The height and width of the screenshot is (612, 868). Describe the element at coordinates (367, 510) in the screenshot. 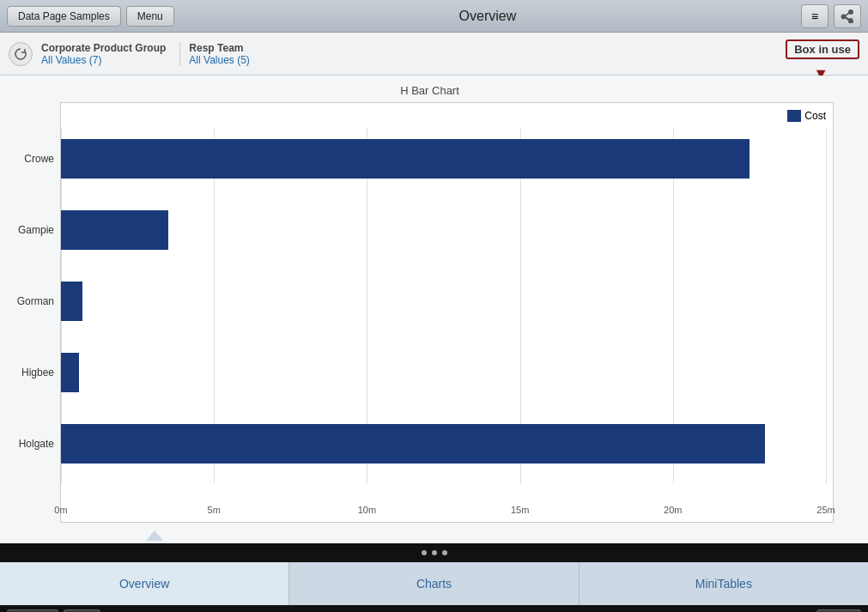

I see `x-axis-label: 10m` at that location.